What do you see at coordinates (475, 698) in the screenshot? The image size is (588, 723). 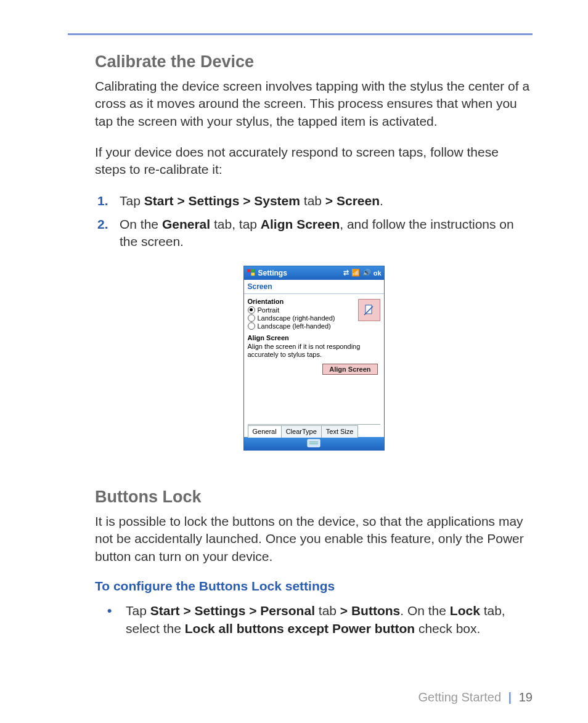 I see `page-footer: Getting Started | 19` at bounding box center [475, 698].